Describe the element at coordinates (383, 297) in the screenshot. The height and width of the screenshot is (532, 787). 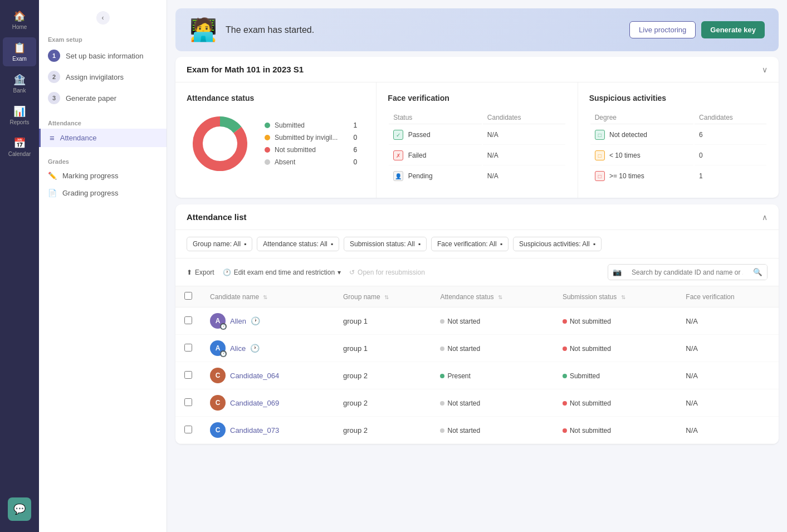
I see `col-group-name: Group name ⇅` at that location.